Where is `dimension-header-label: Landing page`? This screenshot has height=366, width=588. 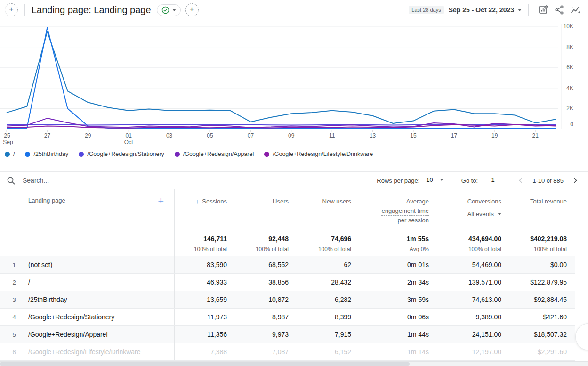 dimension-header-label: Landing page is located at coordinates (93, 201).